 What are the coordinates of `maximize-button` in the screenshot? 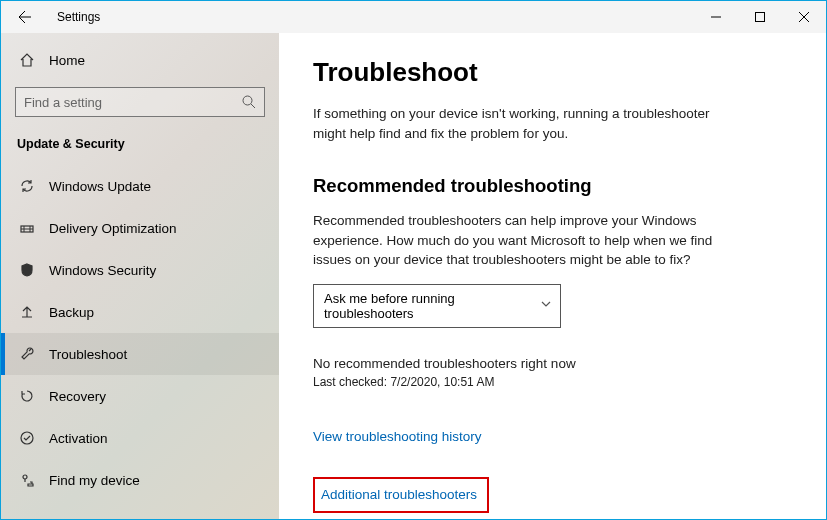 It's located at (760, 17).